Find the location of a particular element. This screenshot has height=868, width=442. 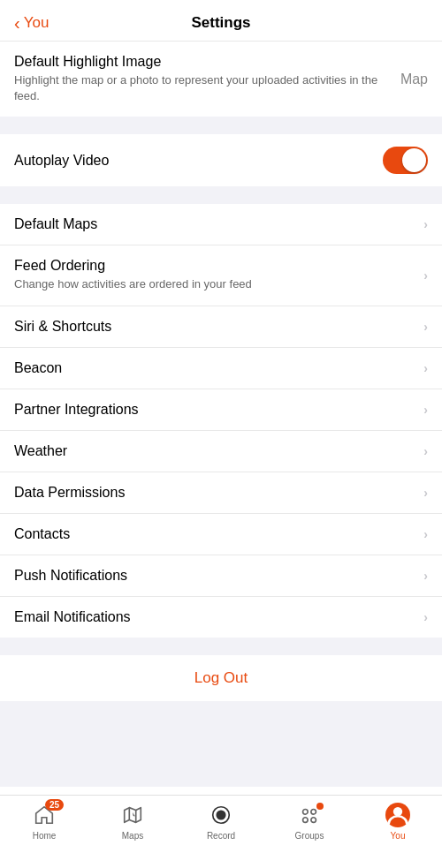

tab-maps-label: Maps is located at coordinates (133, 835).